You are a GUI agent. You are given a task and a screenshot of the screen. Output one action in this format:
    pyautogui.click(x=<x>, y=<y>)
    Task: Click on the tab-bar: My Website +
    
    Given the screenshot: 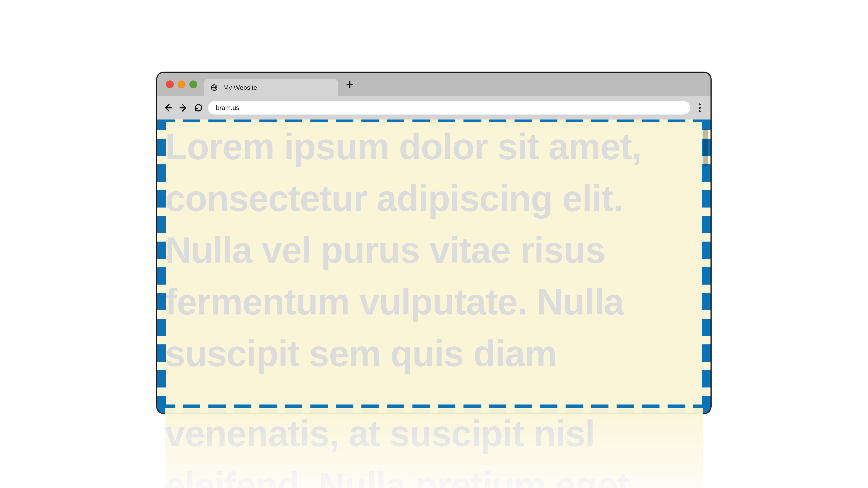 What is the action you would take?
    pyautogui.click(x=434, y=84)
    